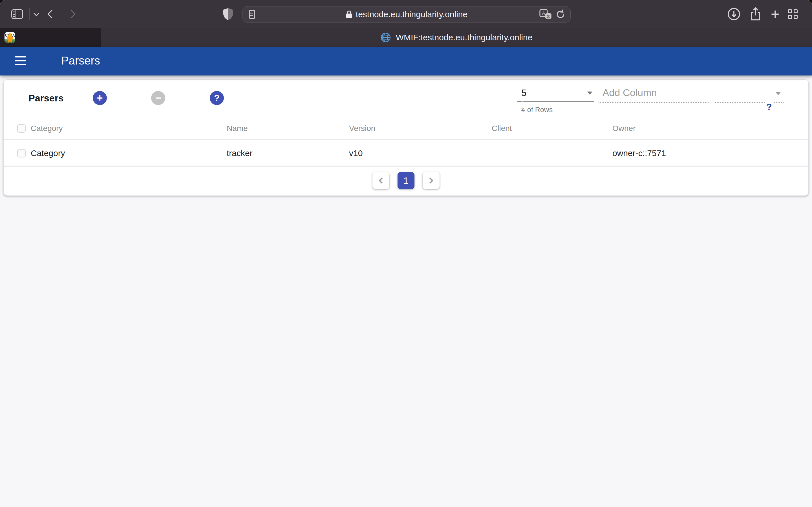 This screenshot has width=812, height=507. Describe the element at coordinates (734, 14) in the screenshot. I see `downloads-icon` at that location.